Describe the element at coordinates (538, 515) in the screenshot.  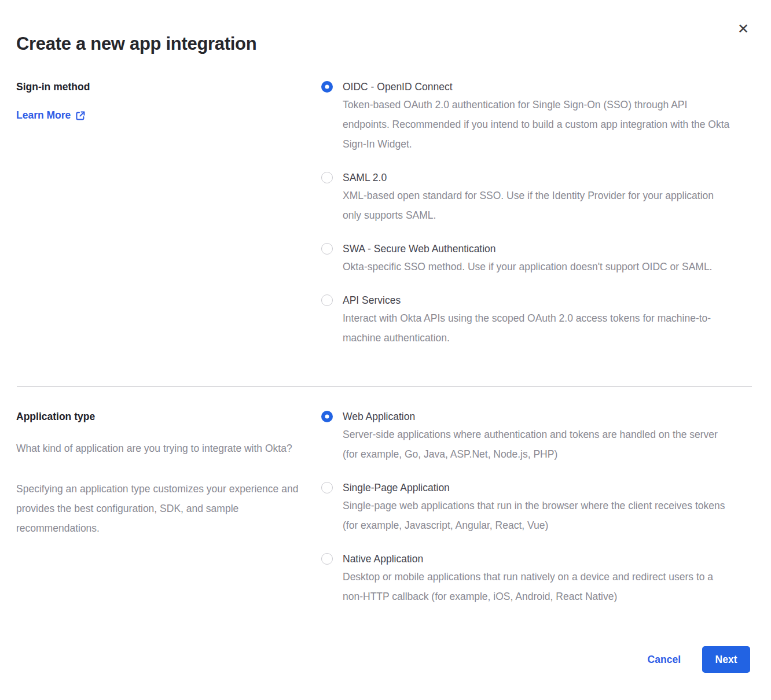
I see `radio-option-description: Single-page web applications that run in…` at that location.